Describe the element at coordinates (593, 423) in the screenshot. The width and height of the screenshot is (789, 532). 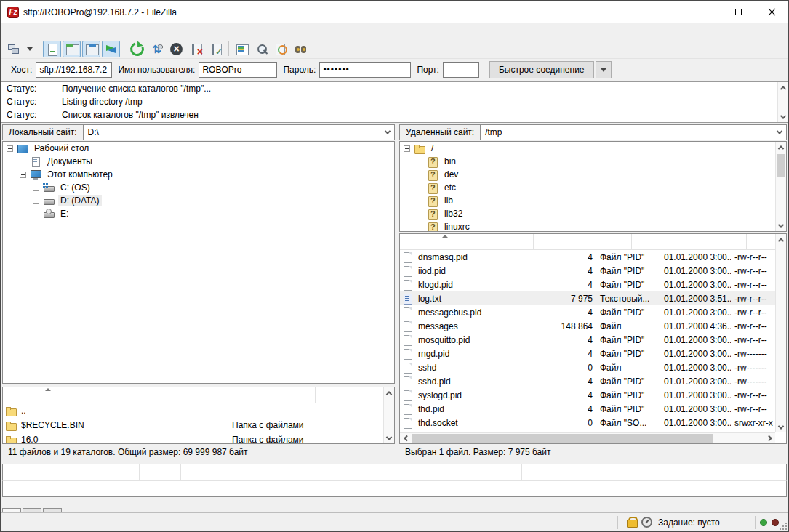
I see `thd.socket: thd.socket 0 Файл "SO... 01.01.2000 3:00…` at that location.